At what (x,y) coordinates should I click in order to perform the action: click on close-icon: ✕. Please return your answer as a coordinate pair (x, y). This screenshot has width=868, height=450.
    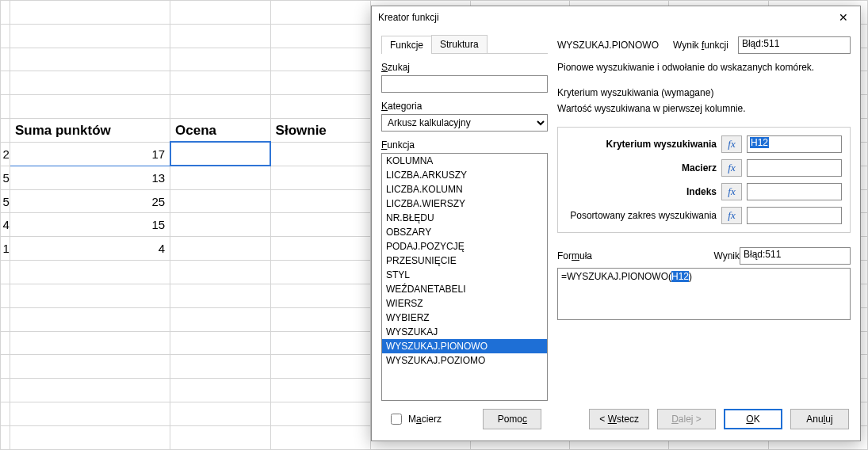
    Looking at the image, I should click on (843, 17).